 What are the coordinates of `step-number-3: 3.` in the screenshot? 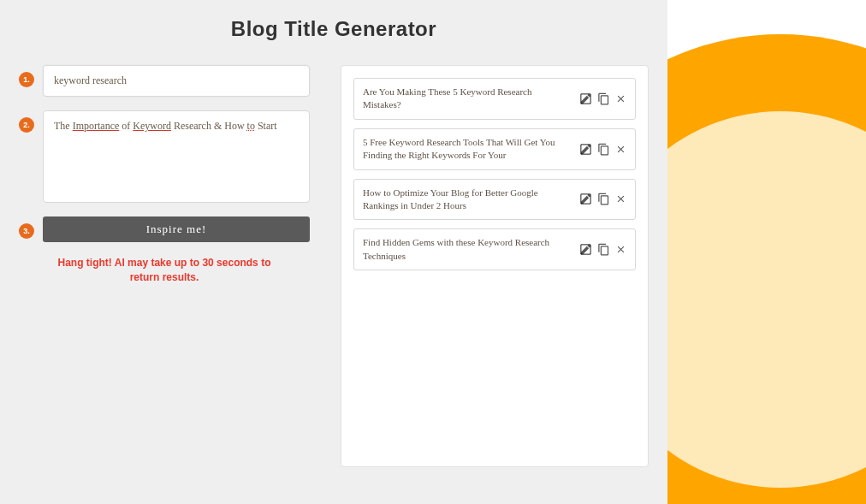 It's located at (27, 231).